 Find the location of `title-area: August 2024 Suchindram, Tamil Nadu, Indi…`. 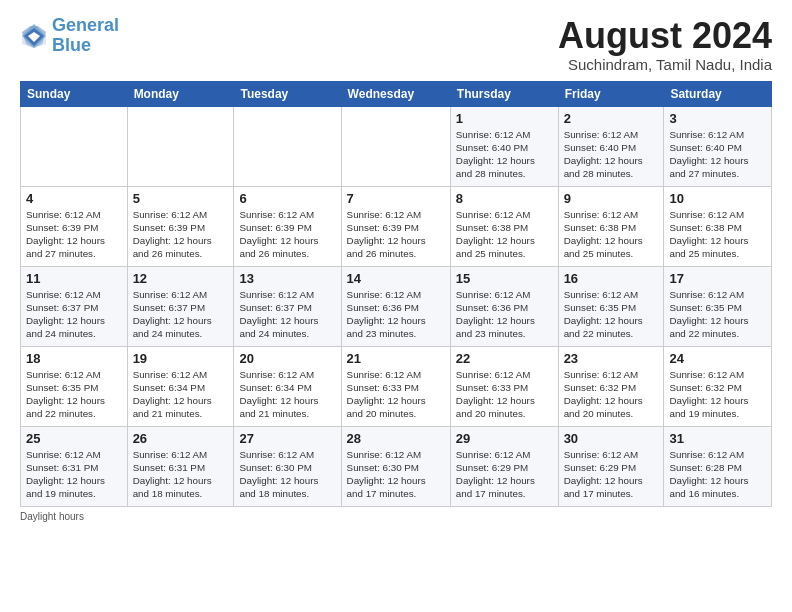

title-area: August 2024 Suchindram, Tamil Nadu, Indi… is located at coordinates (665, 44).